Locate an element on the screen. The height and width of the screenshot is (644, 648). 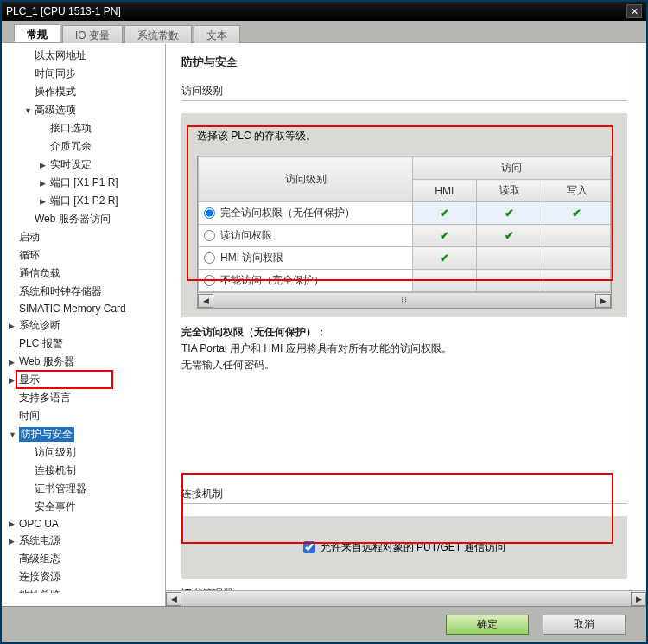
table-row: HMI 访问权限✔ is located at coordinates (404, 258).